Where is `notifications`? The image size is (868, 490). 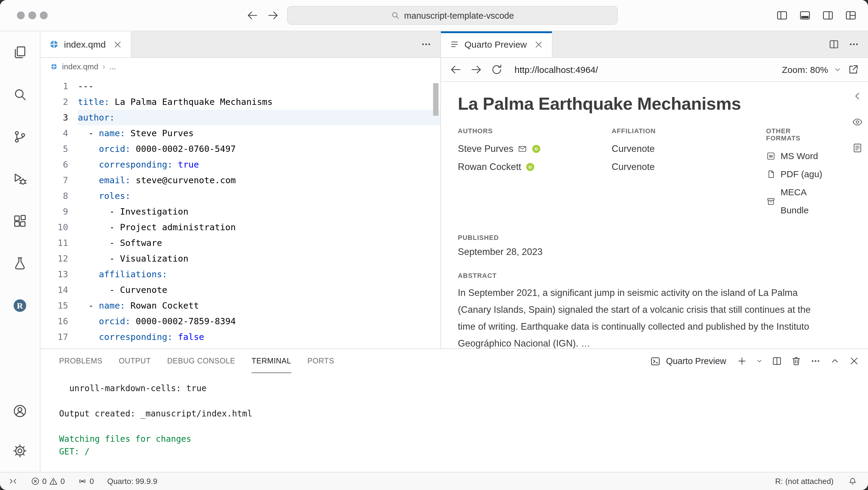
notifications is located at coordinates (852, 481).